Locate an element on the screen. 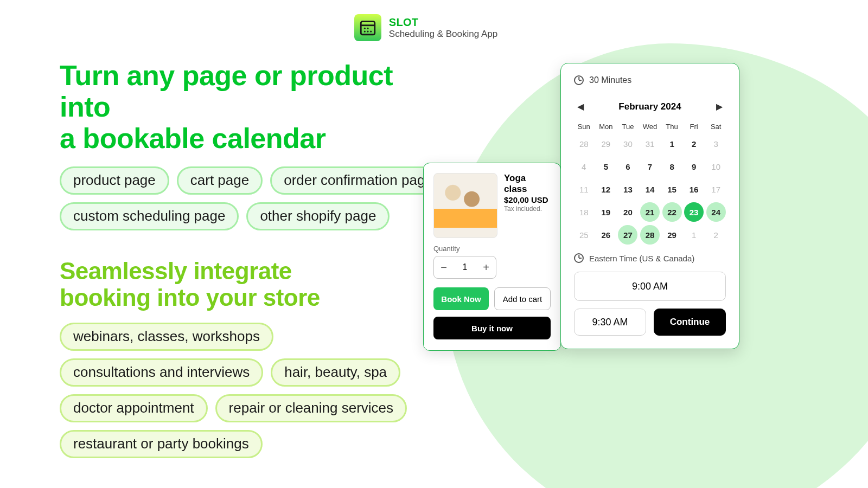  qty-plus-button: + is located at coordinates (486, 268).